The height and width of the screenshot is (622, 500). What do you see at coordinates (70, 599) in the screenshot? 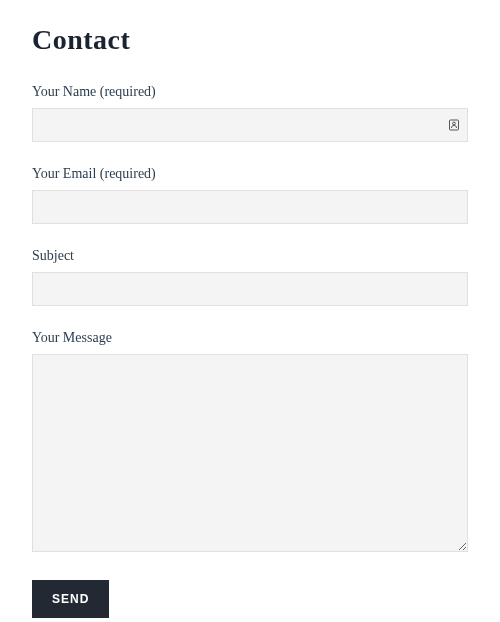
I see `send-button: SEND` at bounding box center [70, 599].